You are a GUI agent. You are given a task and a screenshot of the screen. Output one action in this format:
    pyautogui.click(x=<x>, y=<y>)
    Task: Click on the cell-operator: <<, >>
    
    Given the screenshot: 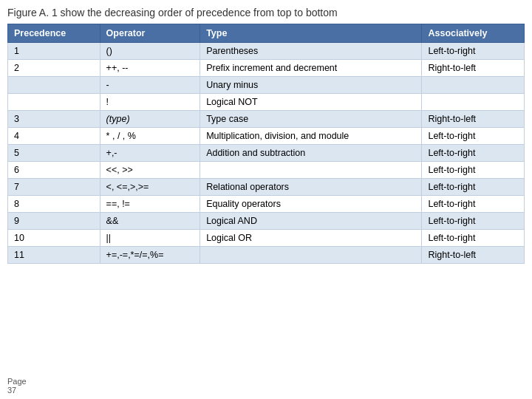 What is the action you would take?
    pyautogui.click(x=150, y=170)
    